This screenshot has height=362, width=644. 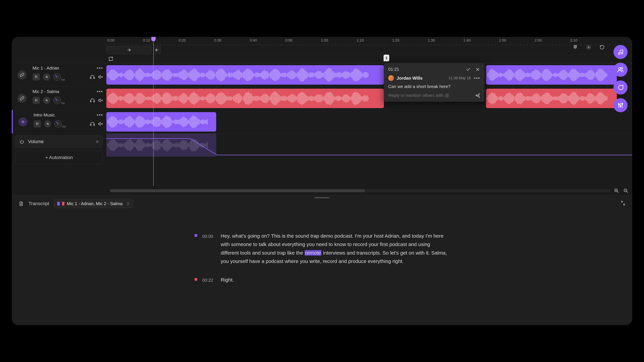 What do you see at coordinates (59, 98) in the screenshot?
I see `track-header-mic2: Mic 2 - Salma ••• R Vol` at bounding box center [59, 98].